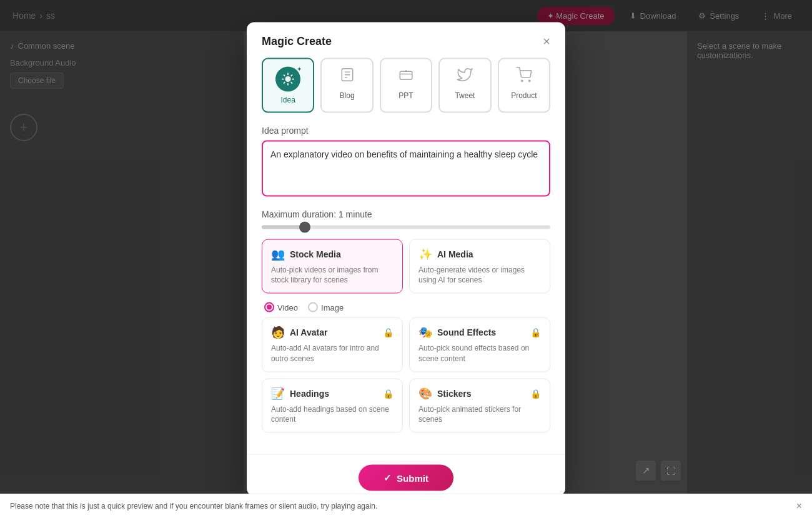 The height and width of the screenshot is (518, 812). What do you see at coordinates (309, 332) in the screenshot?
I see `ai-avatar-title: AI Avatar` at bounding box center [309, 332].